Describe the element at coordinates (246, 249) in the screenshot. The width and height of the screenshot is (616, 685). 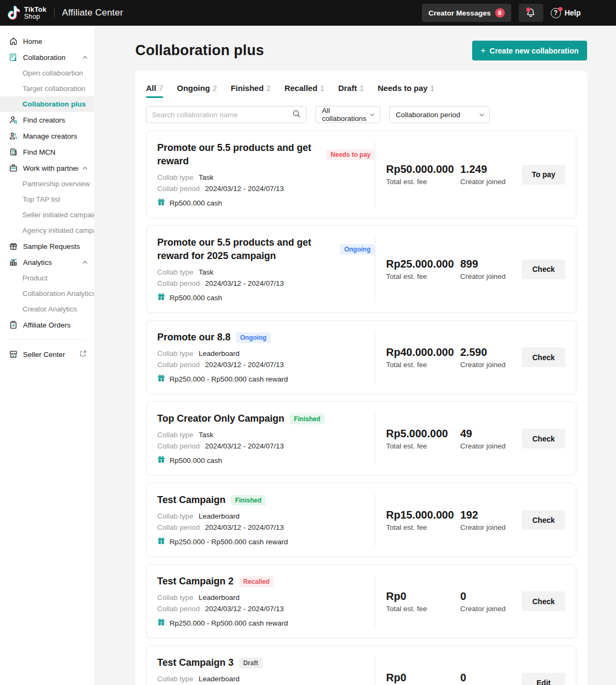
I see `collaboration-title: Promote our 5.5 products and get reward …` at that location.